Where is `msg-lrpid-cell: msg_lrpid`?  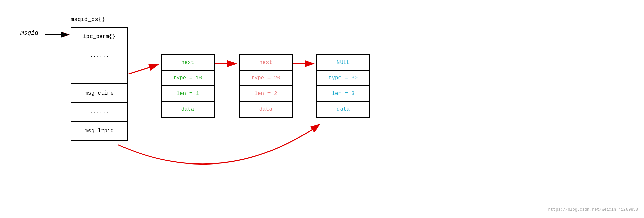 msg-lrpid-cell: msg_lrpid is located at coordinates (99, 131).